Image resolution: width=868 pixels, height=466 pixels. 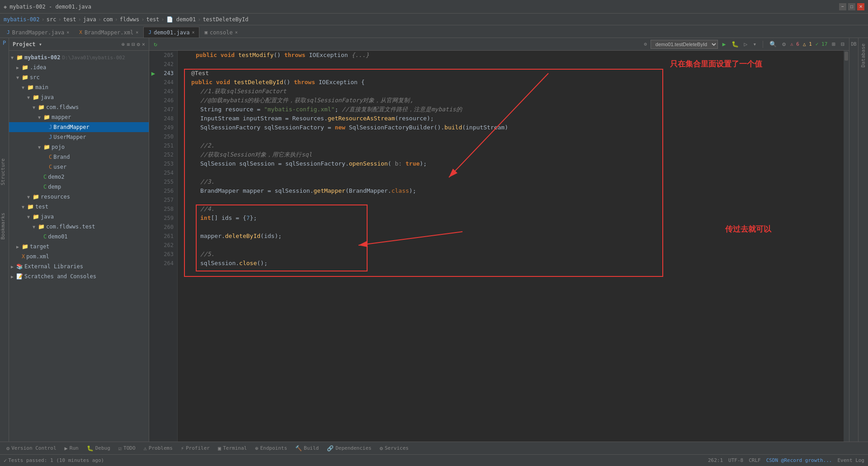 What do you see at coordinates (225, 19) in the screenshot?
I see `breadcrumb-item: testDeleteById` at bounding box center [225, 19].